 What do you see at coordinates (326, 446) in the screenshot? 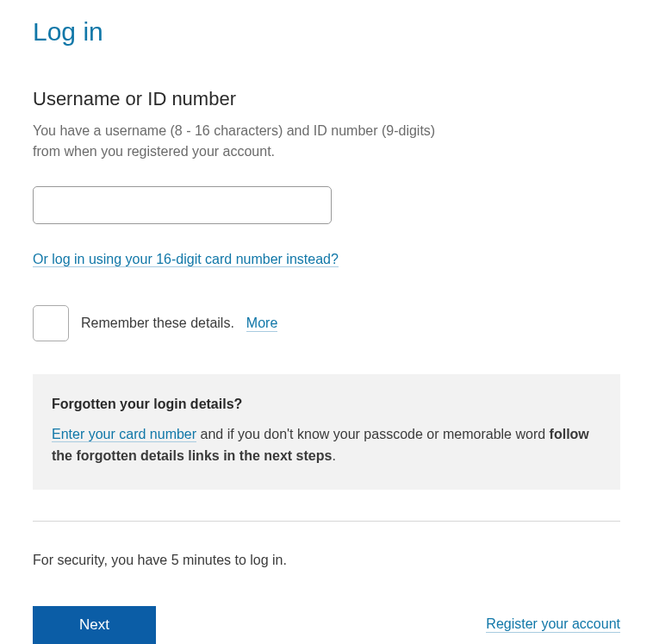
I see `forgotten-body: Enter your card number and if you don't …` at bounding box center [326, 446].